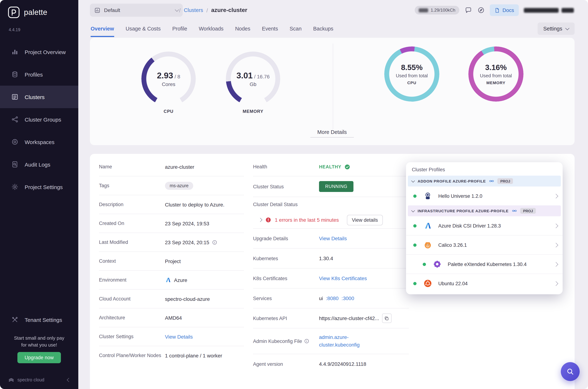 This screenshot has height=389, width=588. What do you see at coordinates (412, 67) in the screenshot?
I see `cpu-used-percent: 8.55%` at bounding box center [412, 67].